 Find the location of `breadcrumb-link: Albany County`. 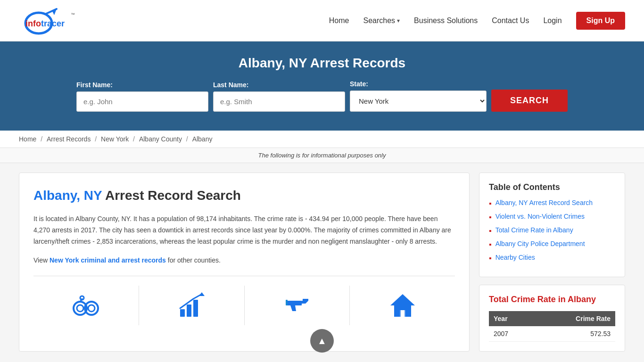

breadcrumb-link: Albany County is located at coordinates (160, 139).